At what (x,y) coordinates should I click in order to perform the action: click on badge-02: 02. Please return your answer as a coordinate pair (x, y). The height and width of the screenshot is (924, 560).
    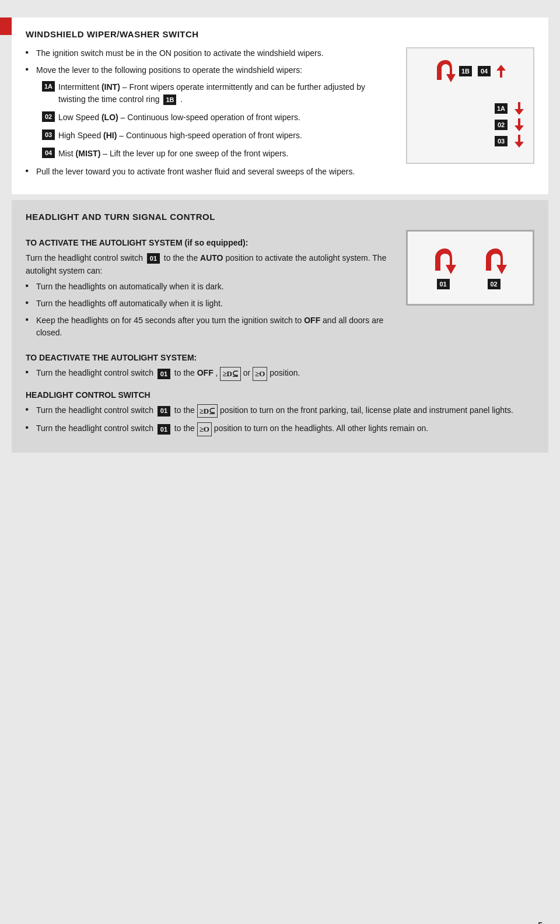
    Looking at the image, I should click on (48, 117).